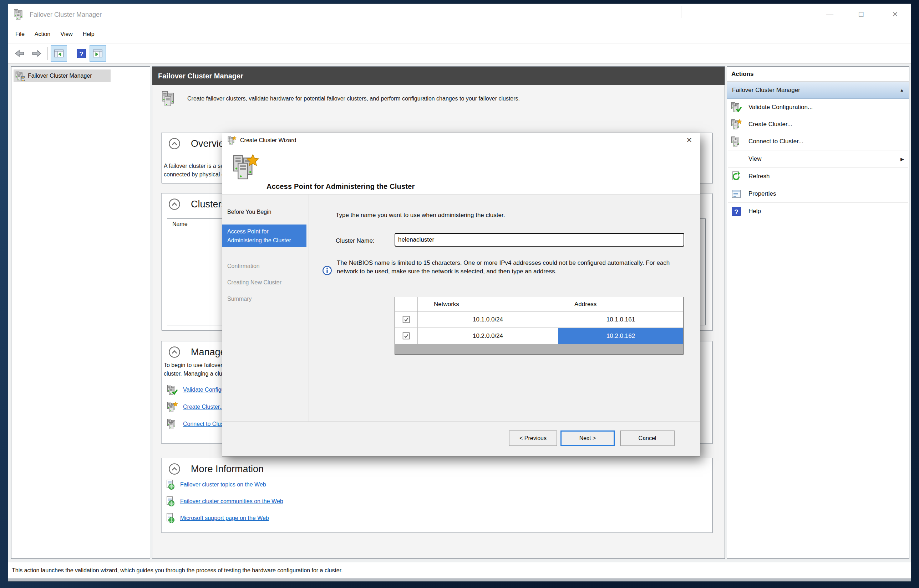 The height and width of the screenshot is (588, 919). I want to click on network-2-checkbox, so click(407, 336).